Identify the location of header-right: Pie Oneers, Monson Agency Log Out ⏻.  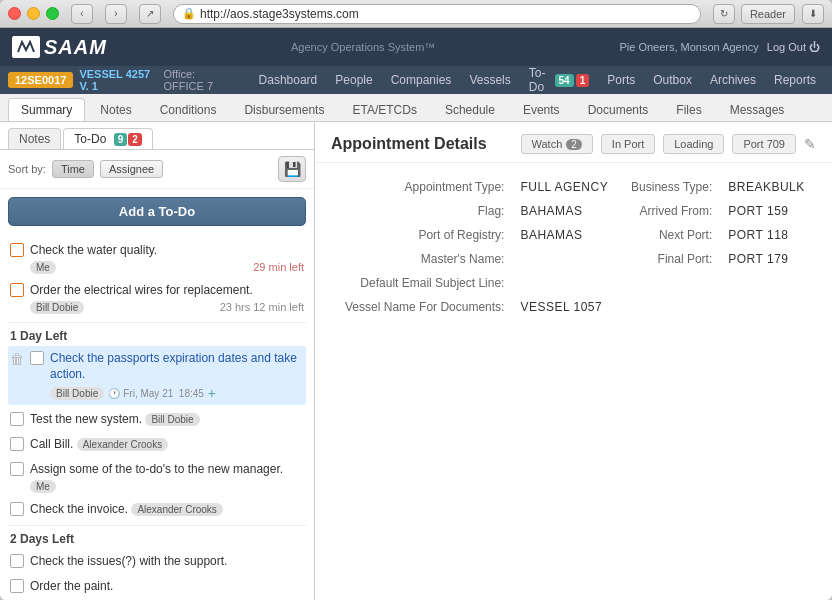
(720, 47).